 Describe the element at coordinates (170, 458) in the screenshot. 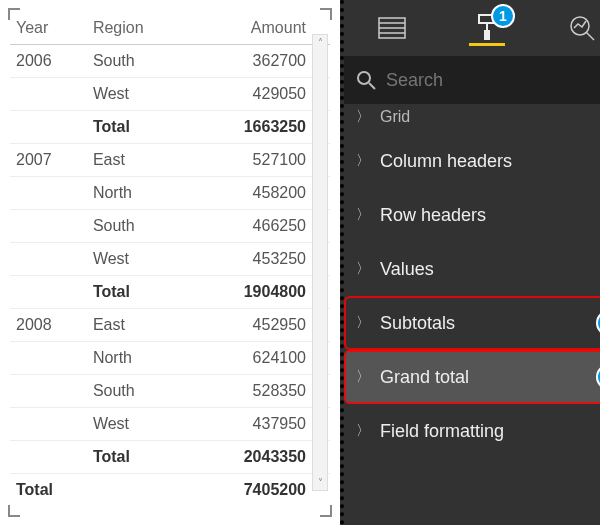

I see `table-row: Total2043350` at that location.